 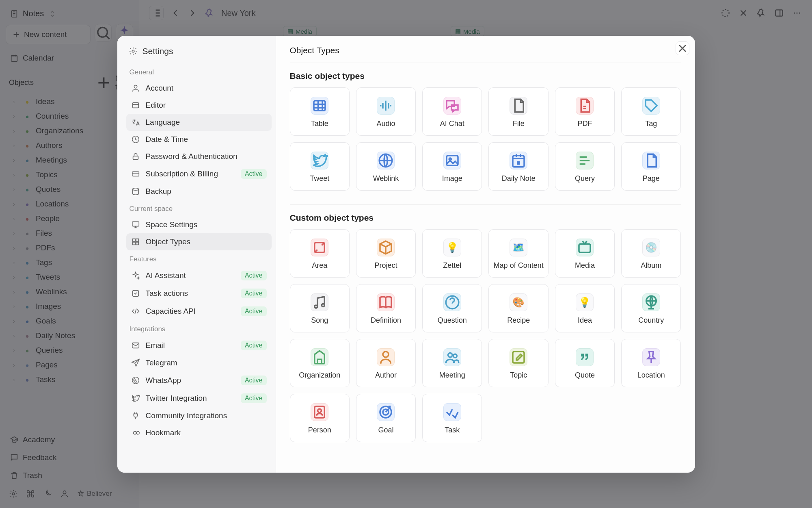 What do you see at coordinates (172, 225) in the screenshot?
I see `nav-label: Space Settings` at bounding box center [172, 225].